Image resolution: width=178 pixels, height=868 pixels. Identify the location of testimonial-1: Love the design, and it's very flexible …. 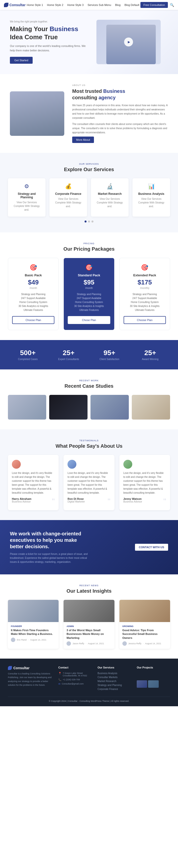
(33, 483).